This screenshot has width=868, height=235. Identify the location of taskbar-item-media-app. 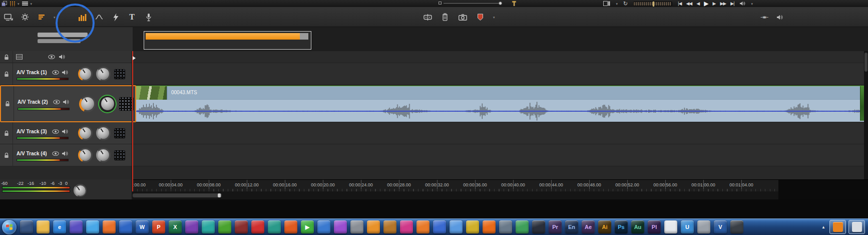
(27, 227).